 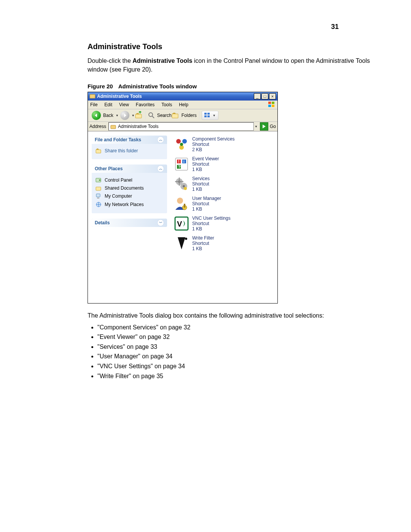 I want to click on item-component-services: Component Services Shortcut 2 KB, so click(x=224, y=144).